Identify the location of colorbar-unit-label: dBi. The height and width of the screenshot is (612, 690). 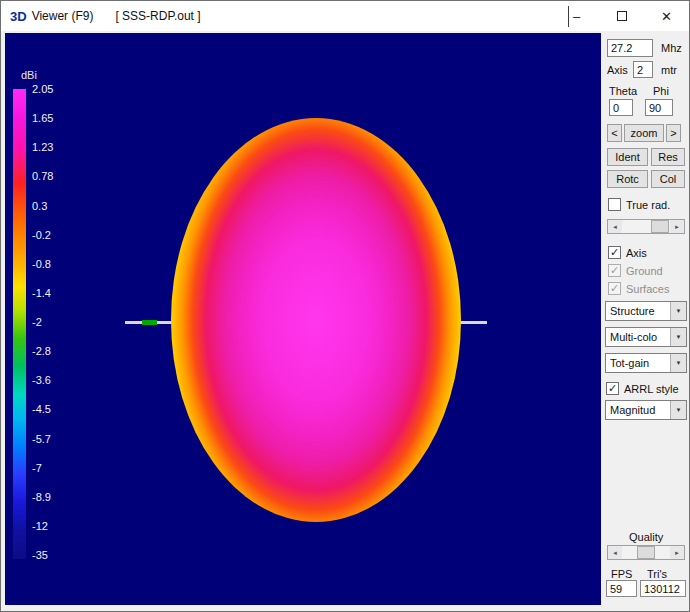
(29, 75).